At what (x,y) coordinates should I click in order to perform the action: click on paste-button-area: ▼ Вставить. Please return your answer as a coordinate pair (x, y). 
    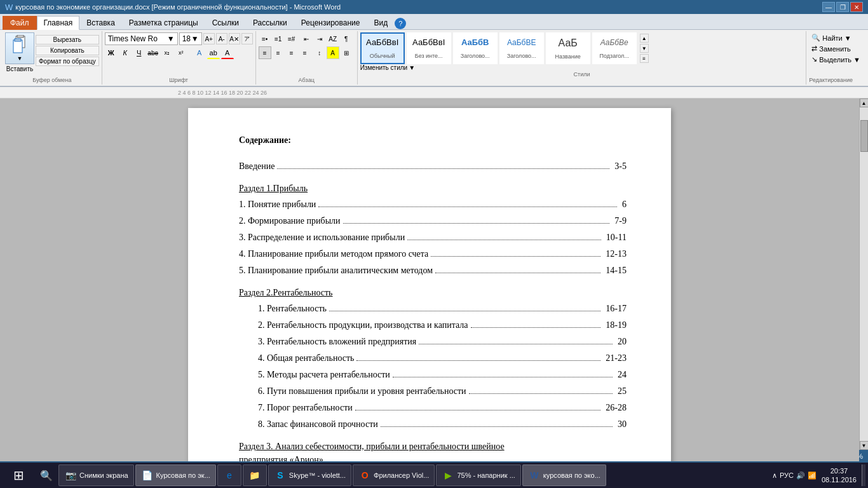
    Looking at the image, I should click on (20, 52).